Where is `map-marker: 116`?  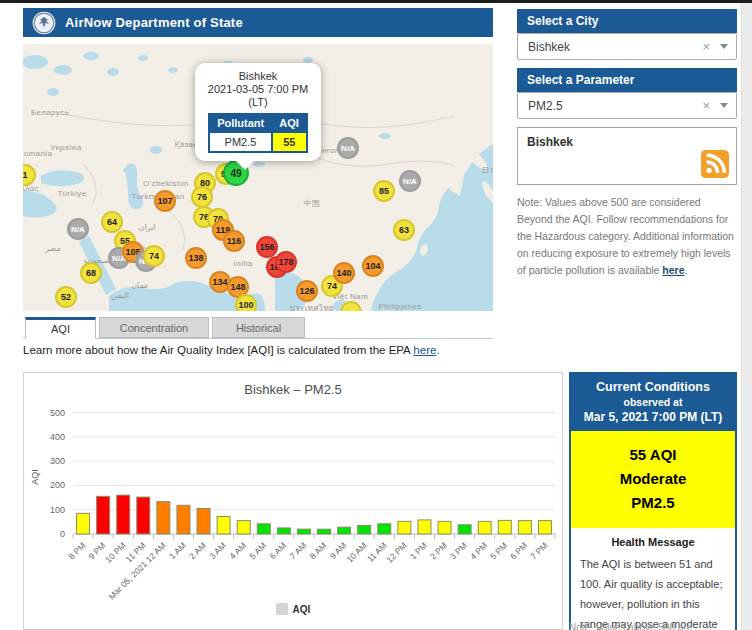
map-marker: 116 is located at coordinates (234, 241).